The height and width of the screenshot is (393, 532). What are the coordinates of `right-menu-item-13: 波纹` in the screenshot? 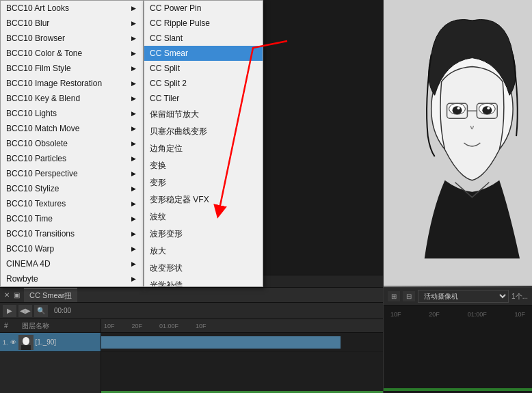 It's located at (204, 217).